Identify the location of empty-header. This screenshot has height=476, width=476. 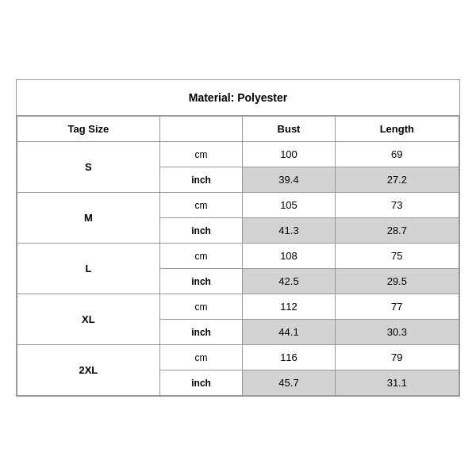
(202, 129).